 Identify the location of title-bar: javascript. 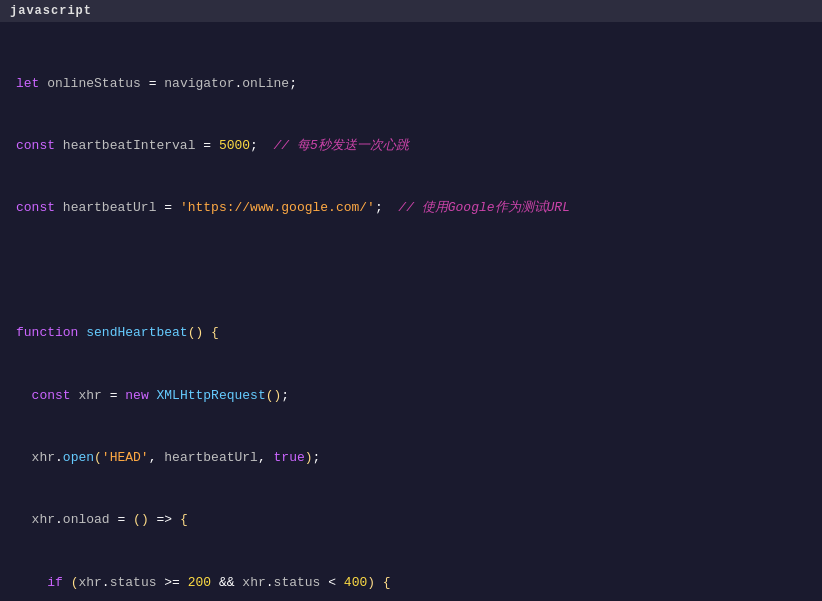
(411, 11).